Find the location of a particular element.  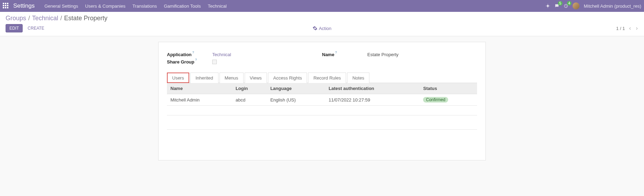

user-label: Mitchell Admin (product_res) is located at coordinates (613, 6).